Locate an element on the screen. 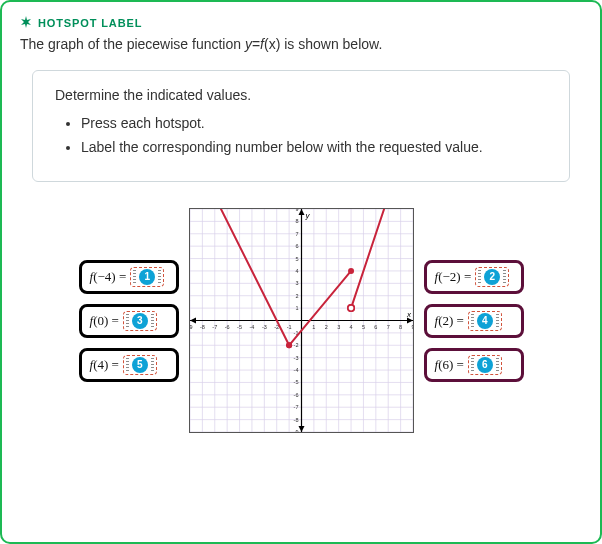 The width and height of the screenshot is (602, 544). hotspot-label: f(6) = is located at coordinates (450, 365).